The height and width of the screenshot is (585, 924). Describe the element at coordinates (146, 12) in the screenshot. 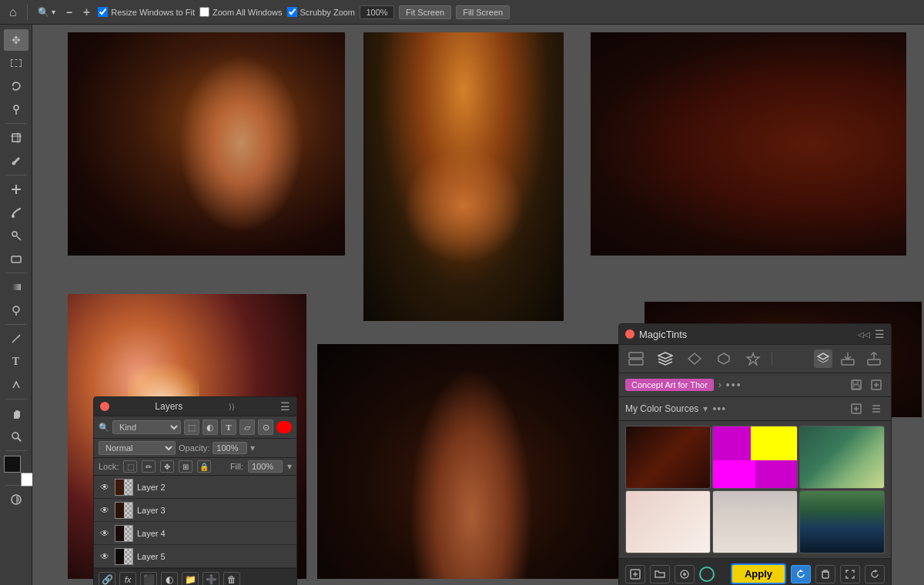

I see `resize-windows-checkbox-label: Resize Windows to Fit` at that location.